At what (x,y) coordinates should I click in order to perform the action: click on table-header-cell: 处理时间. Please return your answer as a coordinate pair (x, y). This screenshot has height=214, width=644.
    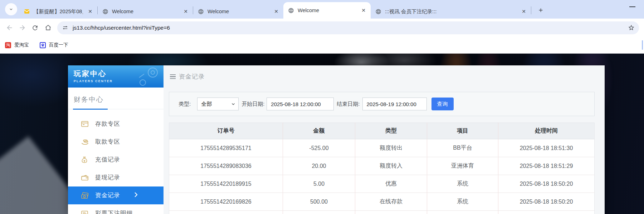
    Looking at the image, I should click on (547, 131).